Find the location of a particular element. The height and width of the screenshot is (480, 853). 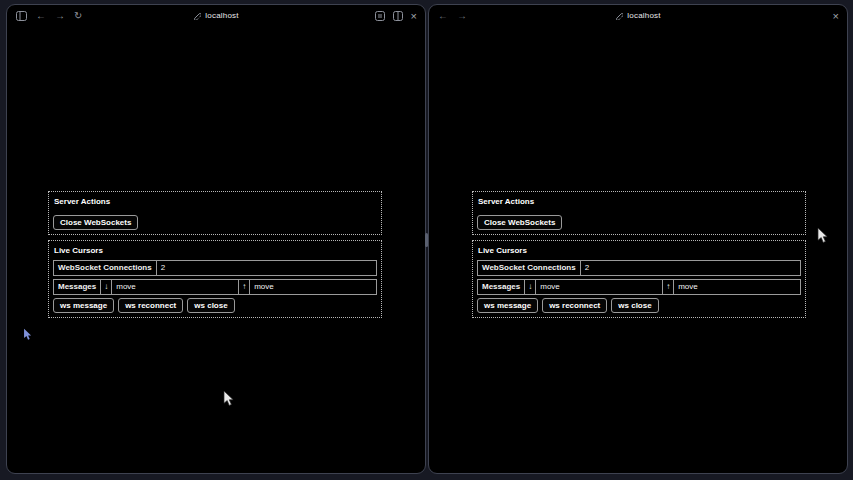

titlebar-left-controls: ← → is located at coordinates (452, 16).